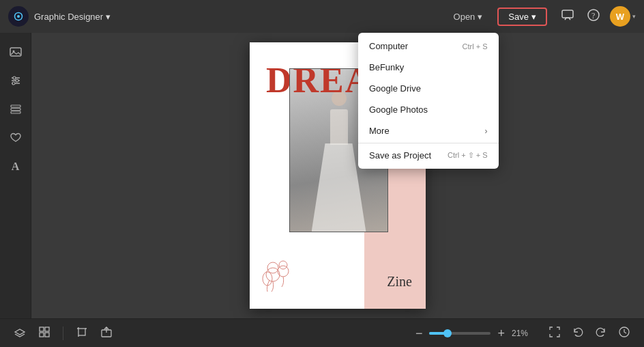  I want to click on save-button: Save ▾, so click(523, 16).